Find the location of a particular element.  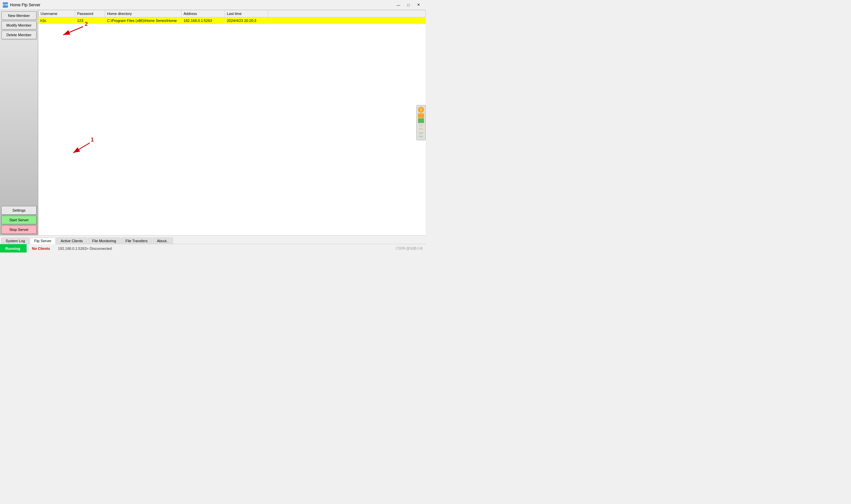

settings-button: Settings is located at coordinates (19, 211).